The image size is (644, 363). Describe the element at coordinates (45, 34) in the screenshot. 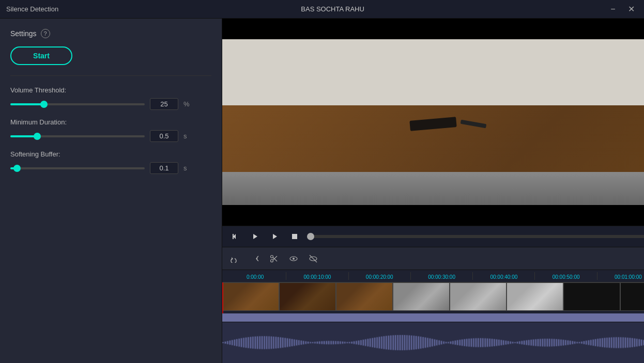

I see `help-icon: ?` at that location.